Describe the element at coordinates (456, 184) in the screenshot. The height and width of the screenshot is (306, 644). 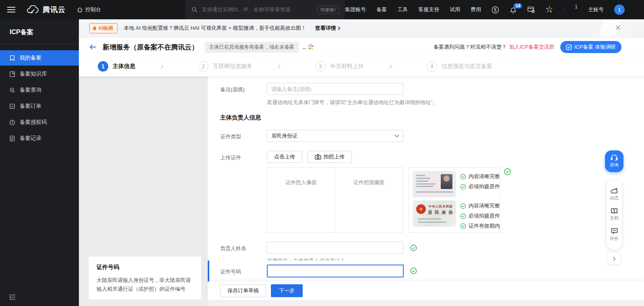
I see `sample-front-row: 内容清晰完整 必须拍摄原件` at that location.